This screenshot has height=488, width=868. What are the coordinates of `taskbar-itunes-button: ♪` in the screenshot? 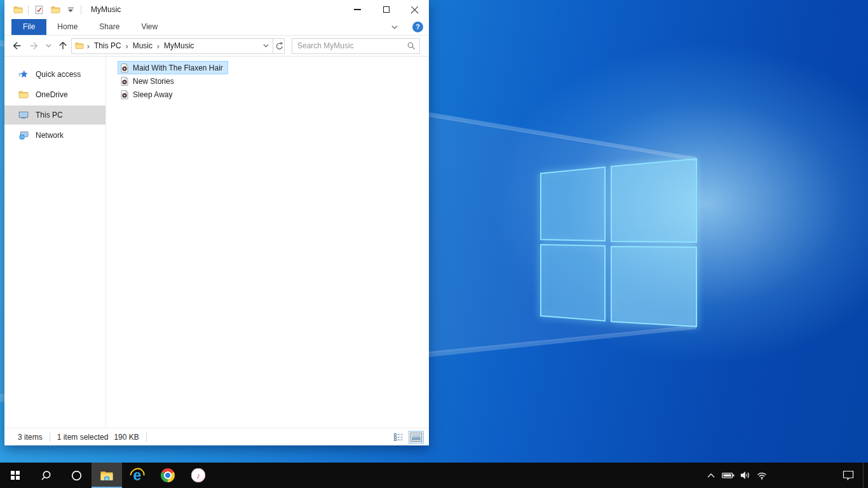 It's located at (198, 475).